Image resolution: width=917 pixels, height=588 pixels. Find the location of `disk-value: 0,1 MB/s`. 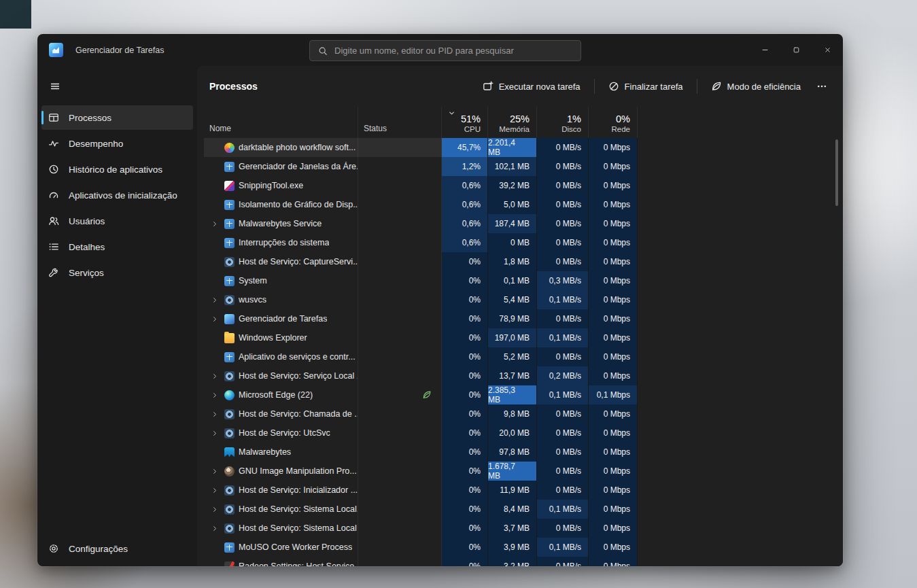

disk-value: 0,1 MB/s is located at coordinates (566, 338).